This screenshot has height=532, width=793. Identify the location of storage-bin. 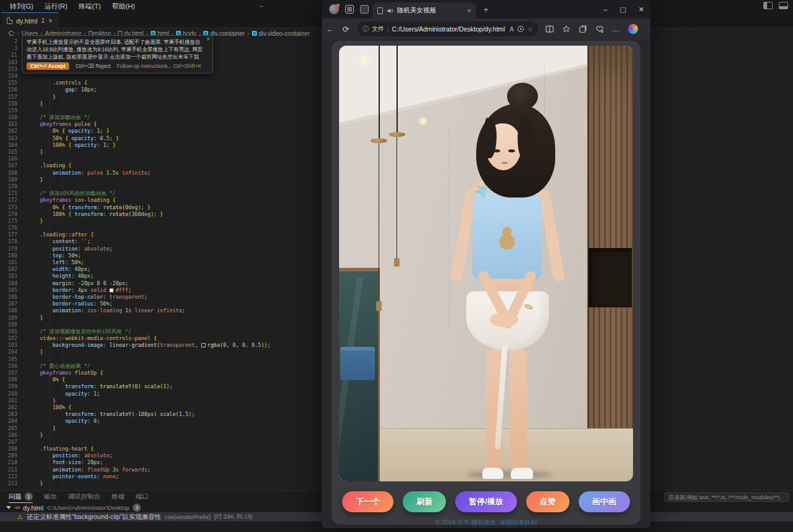
(358, 364).